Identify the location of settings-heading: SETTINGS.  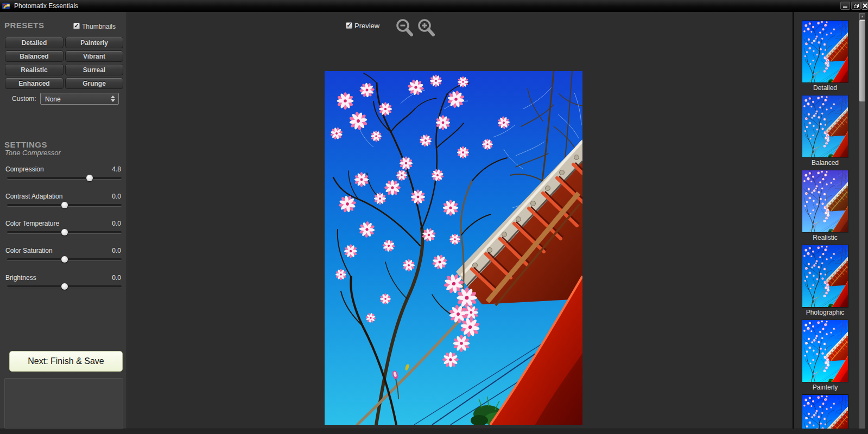
(26, 144).